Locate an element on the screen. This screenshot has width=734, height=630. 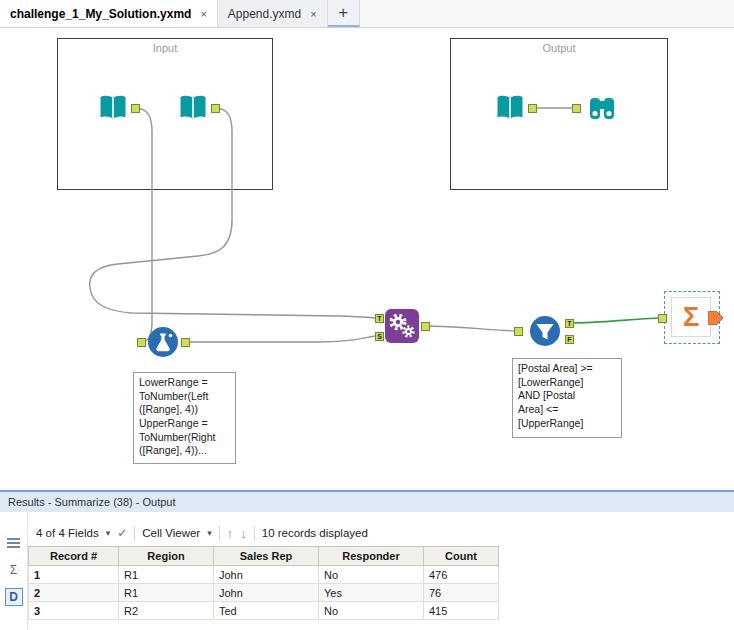
output-input-data-tool is located at coordinates (510, 110).